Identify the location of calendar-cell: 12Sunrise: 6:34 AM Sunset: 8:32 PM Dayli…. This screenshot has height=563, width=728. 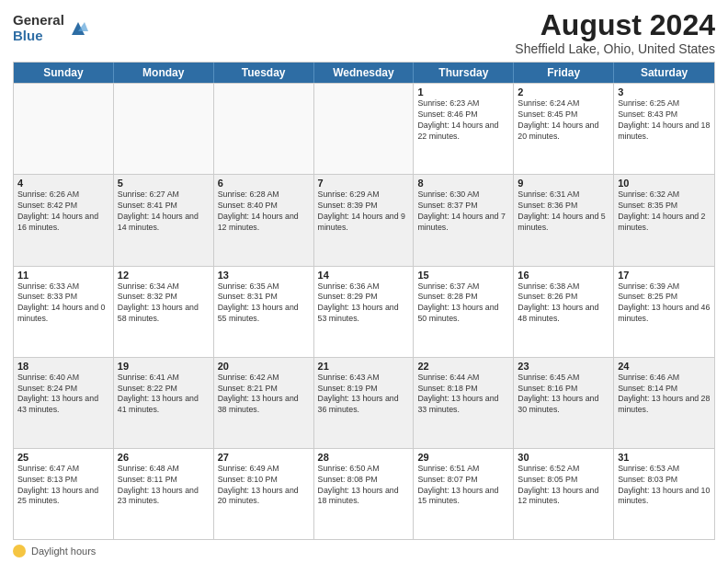
(164, 312).